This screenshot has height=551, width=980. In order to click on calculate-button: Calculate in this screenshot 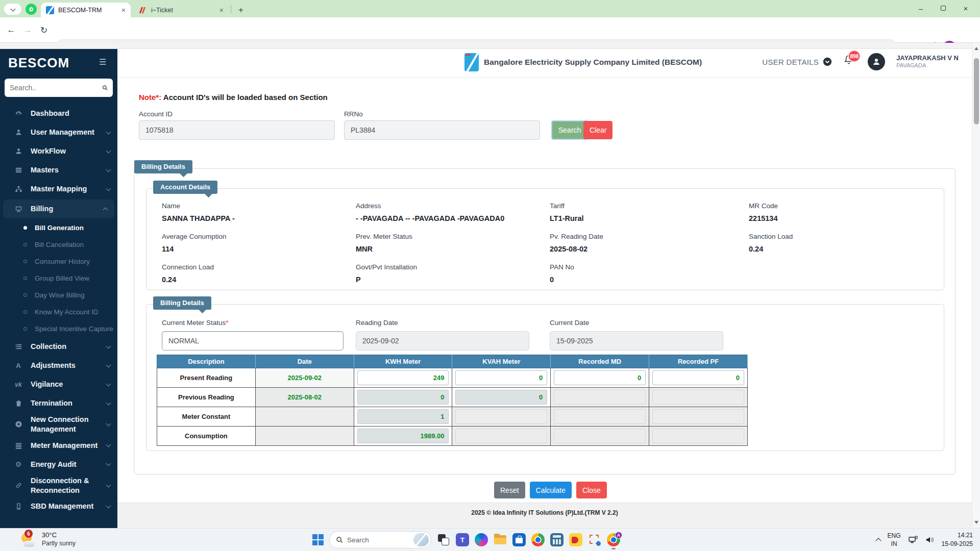, I will do `click(551, 490)`.